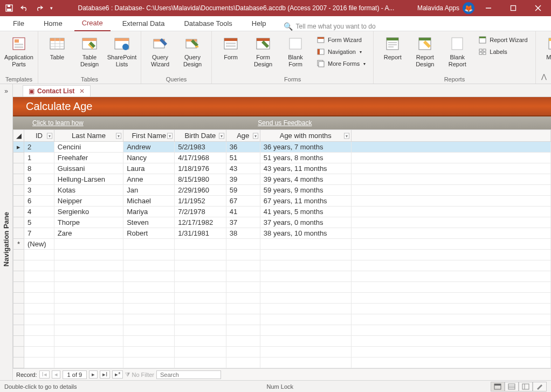  I want to click on form-view-button, so click(498, 387).